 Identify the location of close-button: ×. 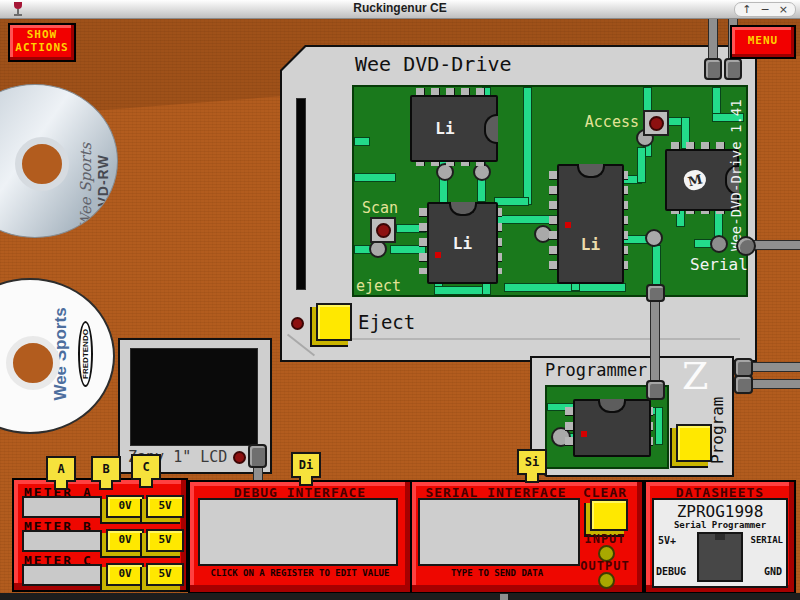
(784, 10).